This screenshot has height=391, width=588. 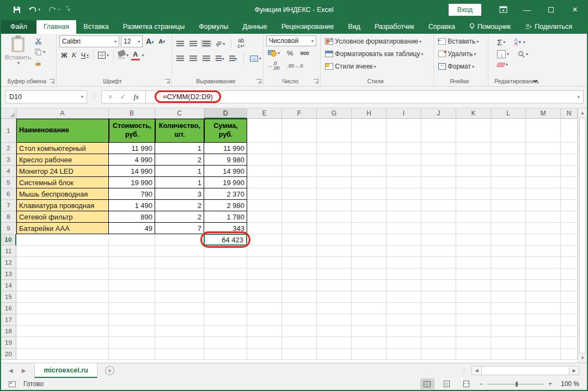 I want to click on decrease-font-icon: A▾, so click(x=162, y=41).